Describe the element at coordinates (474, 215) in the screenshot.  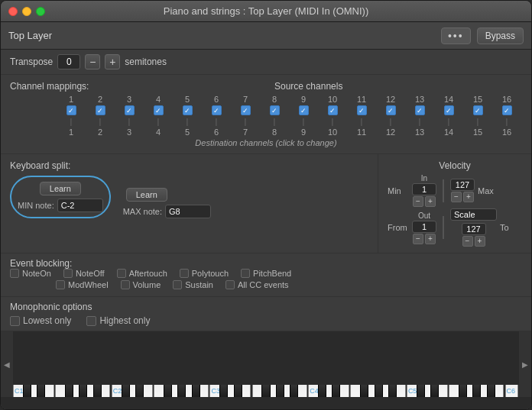
I see `velocity-scale-select: ScaleFixedCompress` at that location.